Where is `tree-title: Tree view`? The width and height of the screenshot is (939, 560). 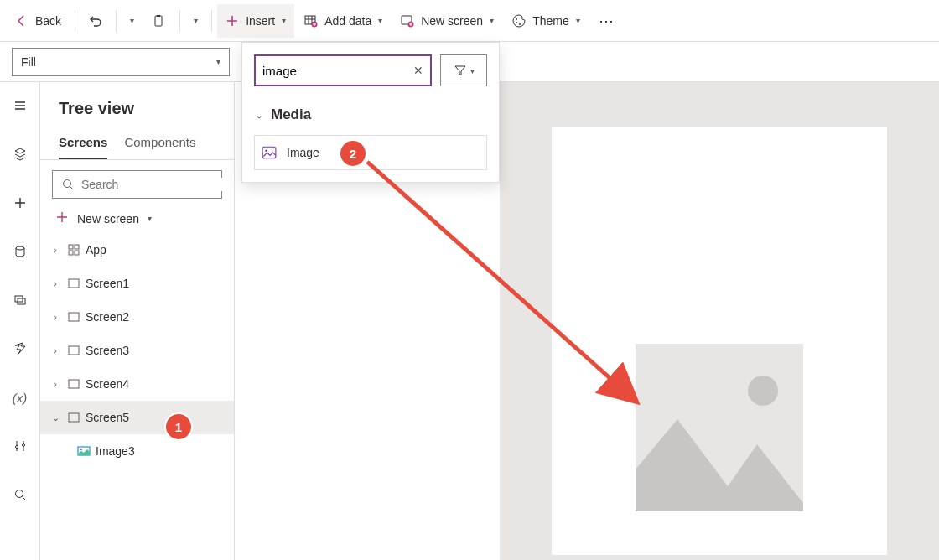
tree-title: Tree view is located at coordinates (137, 106).